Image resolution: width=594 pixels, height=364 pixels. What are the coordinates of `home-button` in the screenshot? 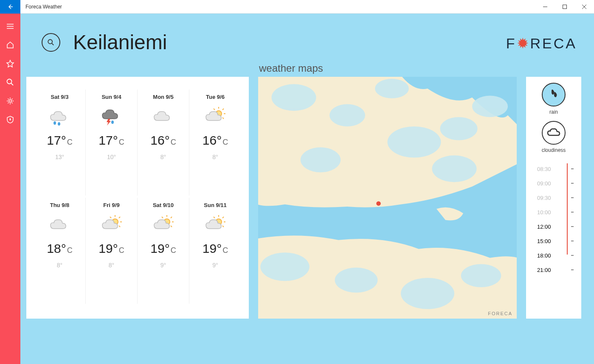 It's located at (10, 45).